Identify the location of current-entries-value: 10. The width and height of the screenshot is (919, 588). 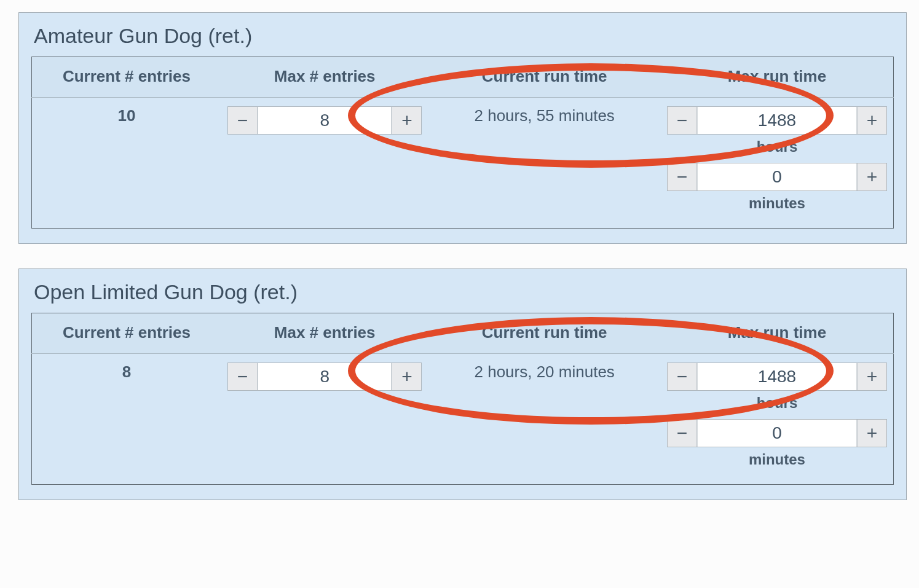
(127, 163).